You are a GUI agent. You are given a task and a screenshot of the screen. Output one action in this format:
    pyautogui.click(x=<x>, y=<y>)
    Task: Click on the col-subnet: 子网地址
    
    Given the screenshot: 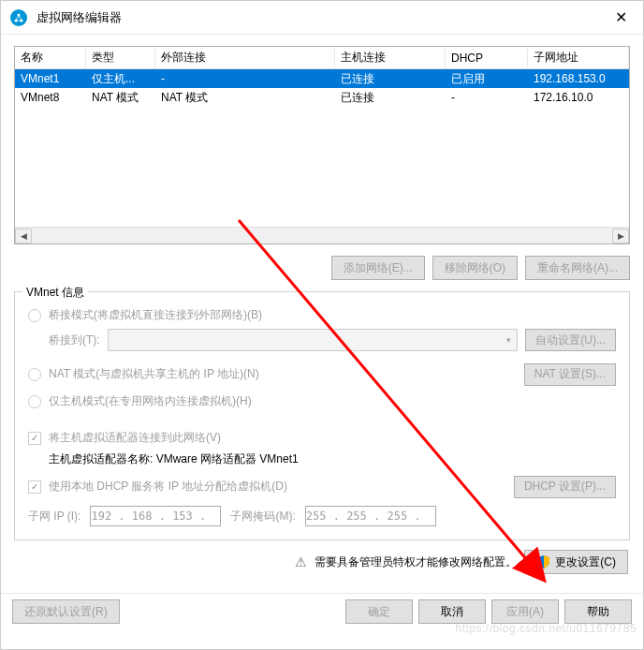 What is the action you would take?
    pyautogui.click(x=578, y=58)
    